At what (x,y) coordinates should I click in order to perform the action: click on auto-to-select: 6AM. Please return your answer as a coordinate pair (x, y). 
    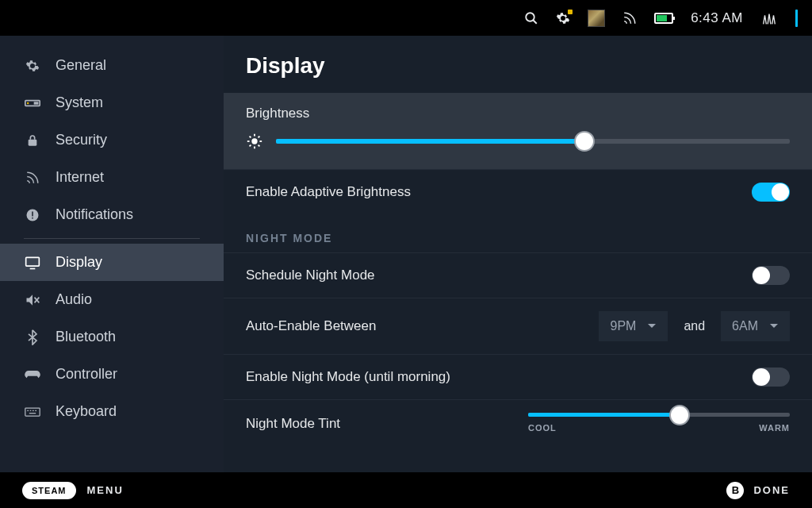
    Looking at the image, I should click on (755, 326).